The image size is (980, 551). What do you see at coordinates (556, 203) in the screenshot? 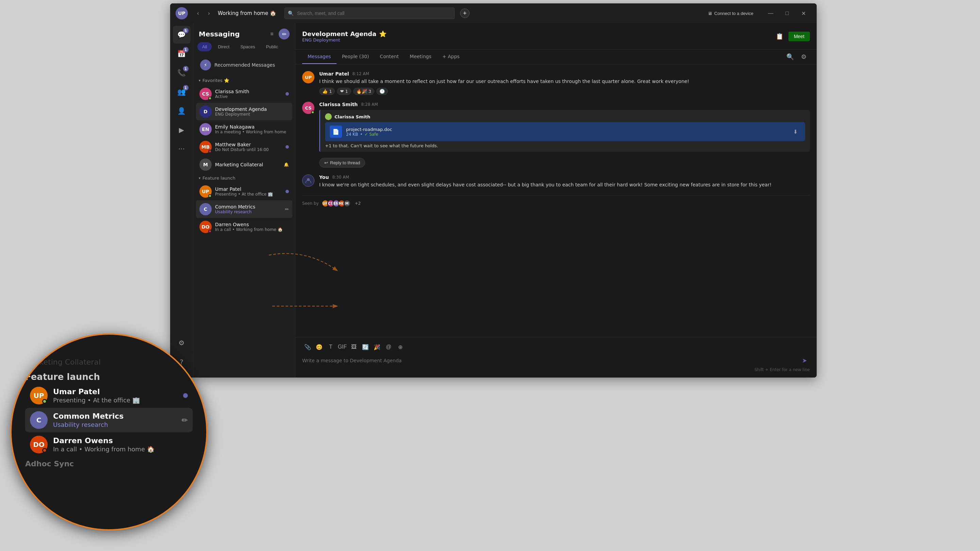
I see `seen-by-row: Seen by UP CS EN MB M +2` at bounding box center [556, 203].